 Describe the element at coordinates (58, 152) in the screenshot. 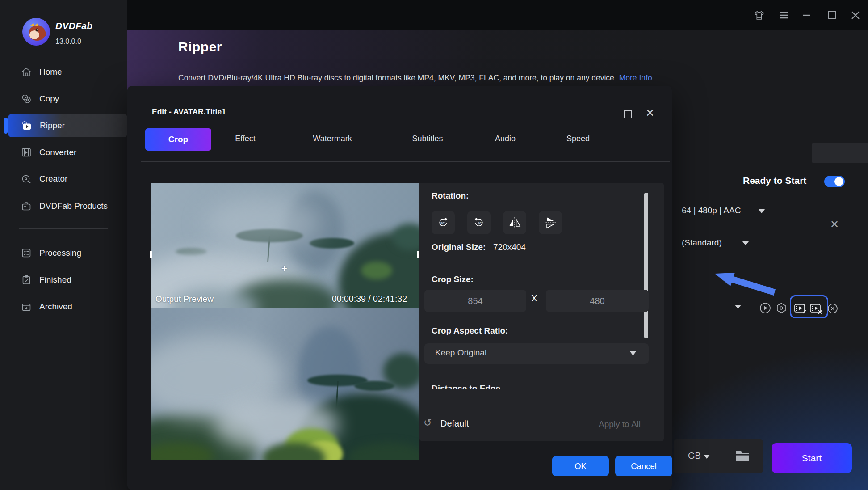

I see `sidebar-item-label: Converter` at that location.